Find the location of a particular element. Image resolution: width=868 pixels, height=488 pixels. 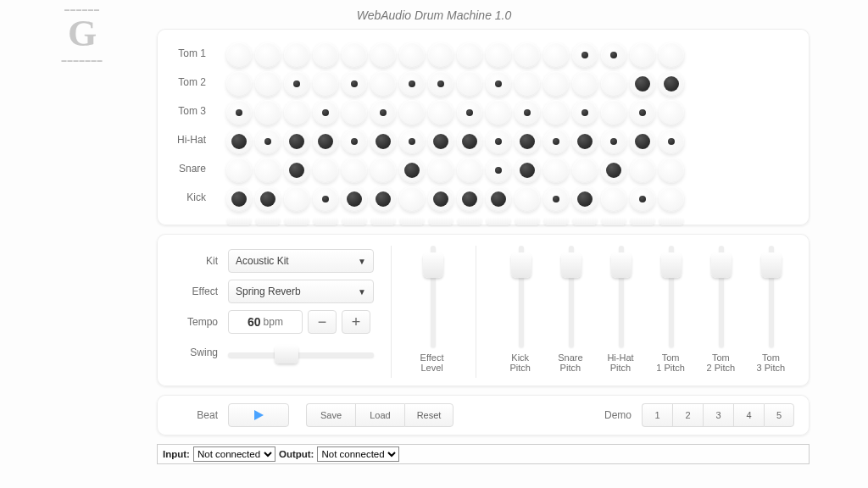

demo-button-4: 4 is located at coordinates (748, 415).